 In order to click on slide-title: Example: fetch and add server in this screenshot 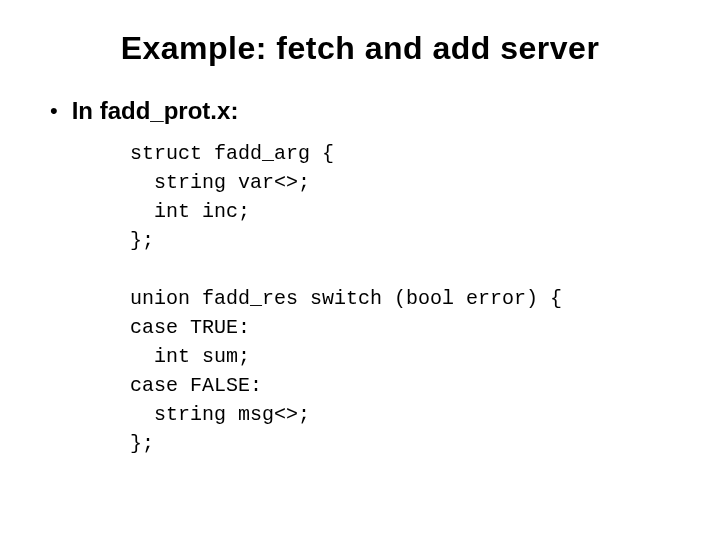, I will do `click(360, 48)`.